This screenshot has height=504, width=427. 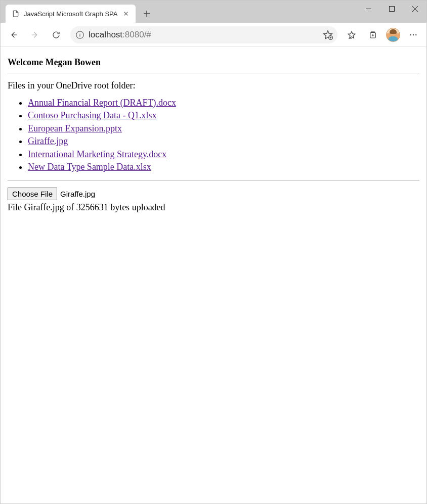 I want to click on settings-menu-button, so click(x=413, y=35).